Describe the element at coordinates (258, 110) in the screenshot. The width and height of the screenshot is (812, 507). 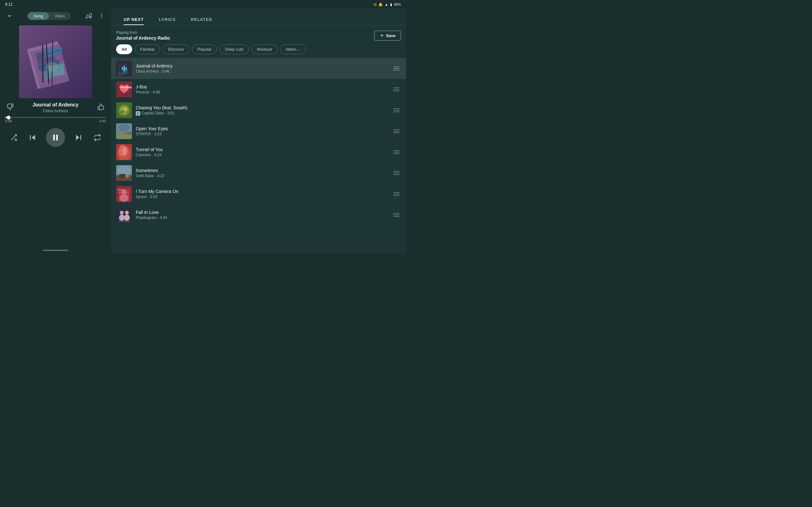
I see `track-row: Chasing You (feat. Soseh) ECapital Citie…` at that location.